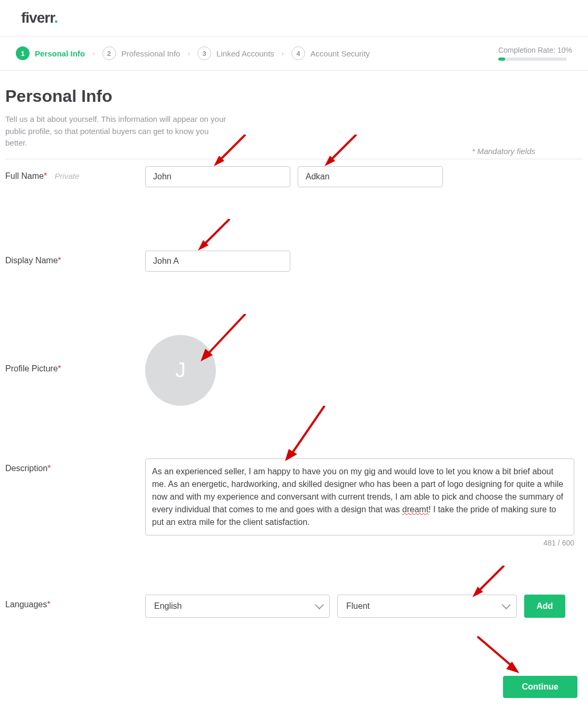 The image size is (588, 708). What do you see at coordinates (330, 53) in the screenshot?
I see `step-account-security: 4 Account Security` at bounding box center [330, 53].